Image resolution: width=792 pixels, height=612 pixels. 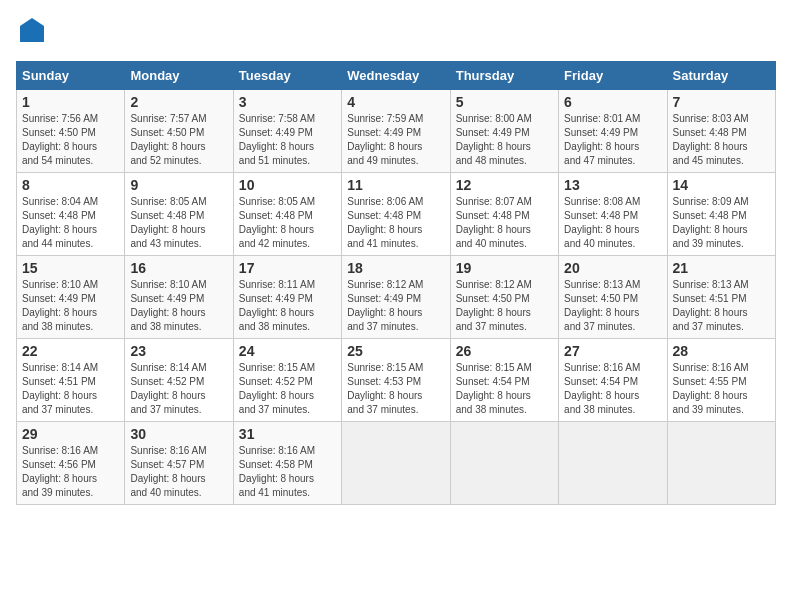 What do you see at coordinates (70, 389) in the screenshot?
I see `day-info: Sunrise: 8:14 AM Sunset: 4:51 PM Dayligh…` at bounding box center [70, 389].